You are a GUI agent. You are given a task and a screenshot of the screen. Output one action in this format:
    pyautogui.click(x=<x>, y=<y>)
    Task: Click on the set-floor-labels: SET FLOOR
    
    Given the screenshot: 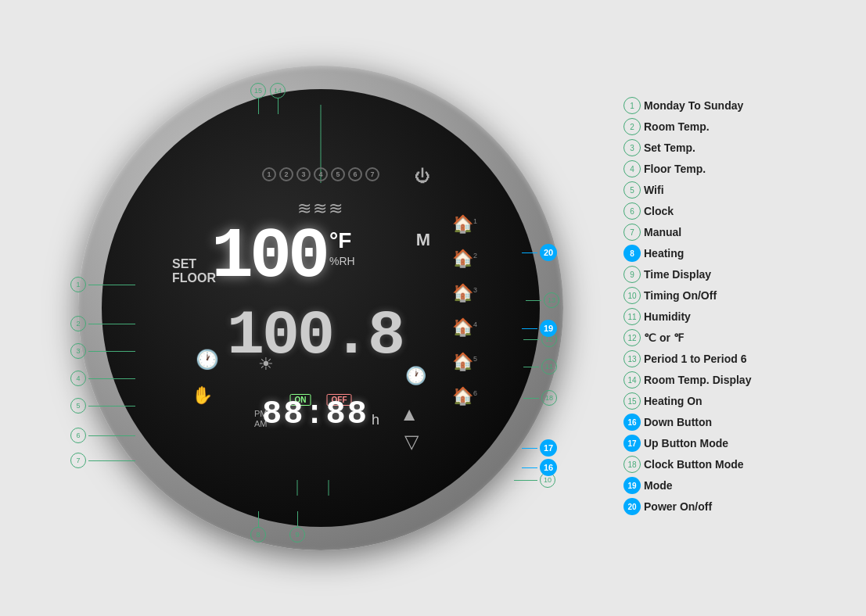 What is the action you would take?
    pyautogui.click(x=194, y=271)
    